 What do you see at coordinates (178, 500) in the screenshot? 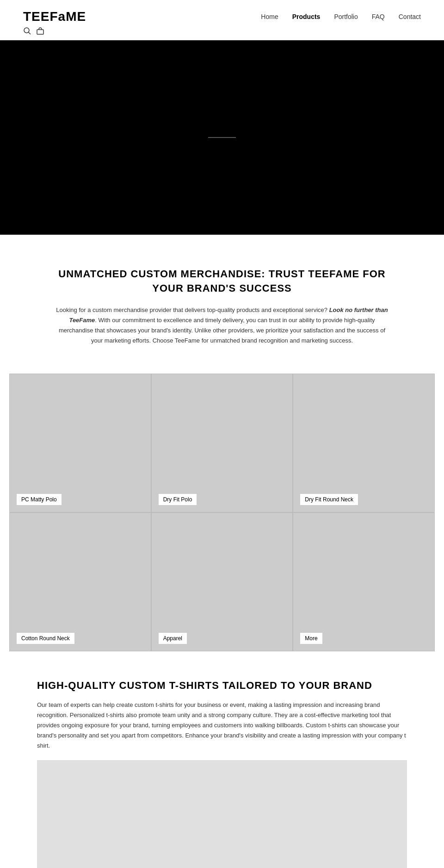
I see `product-label-dry-fit-polo: Dry Fit Polo` at bounding box center [178, 500].